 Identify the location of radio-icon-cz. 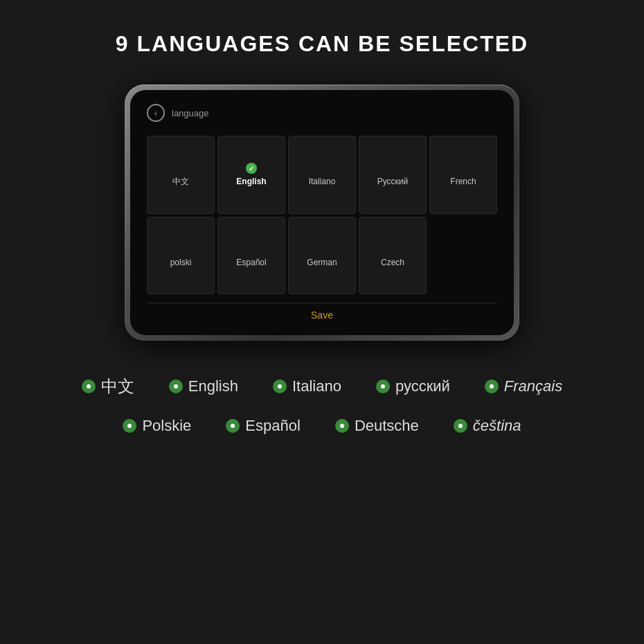
(460, 426).